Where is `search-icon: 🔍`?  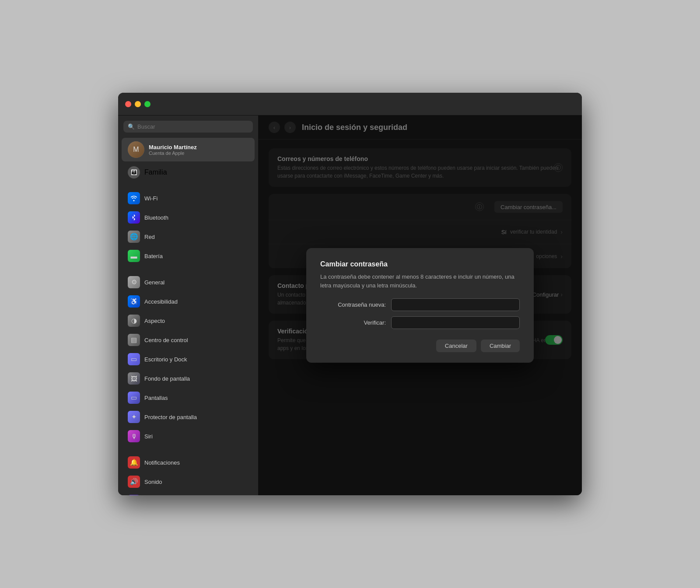
search-icon: 🔍 is located at coordinates (131, 127).